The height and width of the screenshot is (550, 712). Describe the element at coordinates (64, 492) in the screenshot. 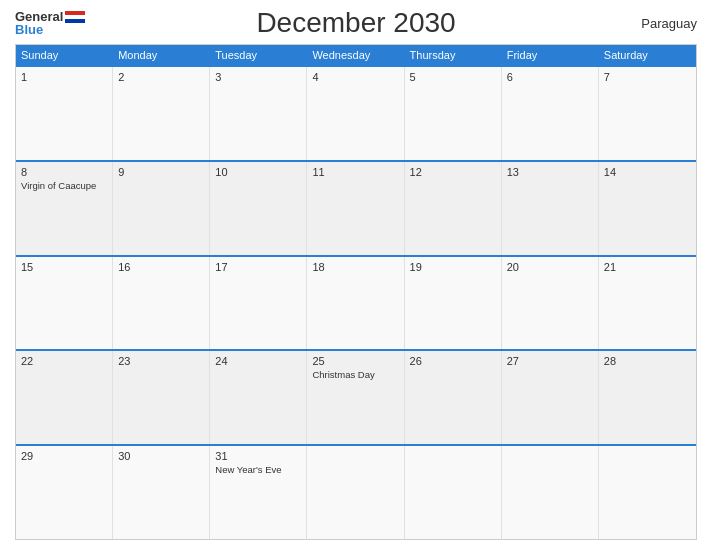

I see `day-cell: 29` at that location.